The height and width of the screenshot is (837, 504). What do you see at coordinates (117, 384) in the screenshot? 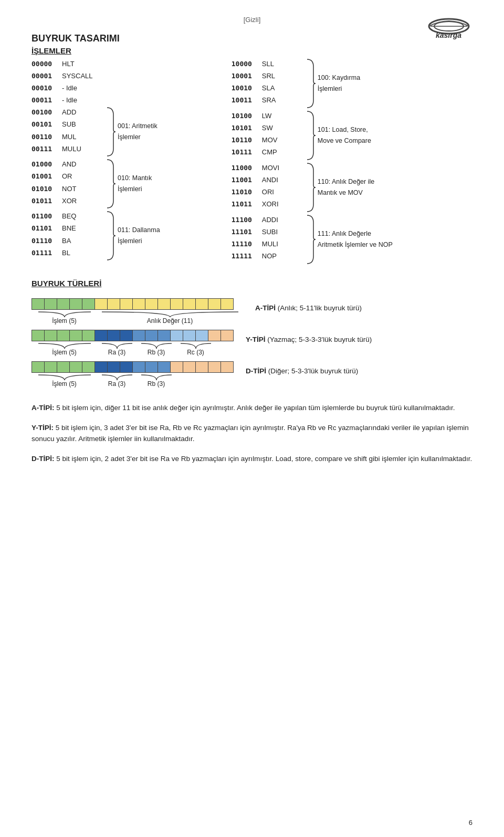
I see `d-ra-label: Ra (3)` at bounding box center [117, 384].